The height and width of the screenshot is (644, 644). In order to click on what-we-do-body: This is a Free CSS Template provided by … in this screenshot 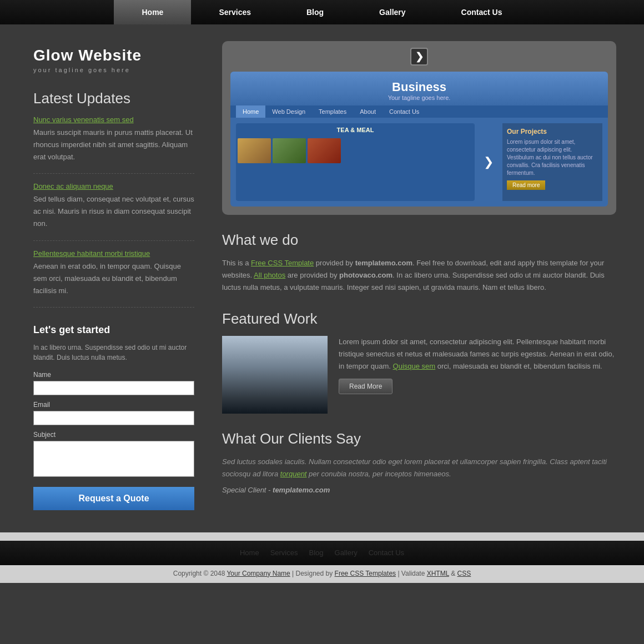, I will do `click(419, 275)`.